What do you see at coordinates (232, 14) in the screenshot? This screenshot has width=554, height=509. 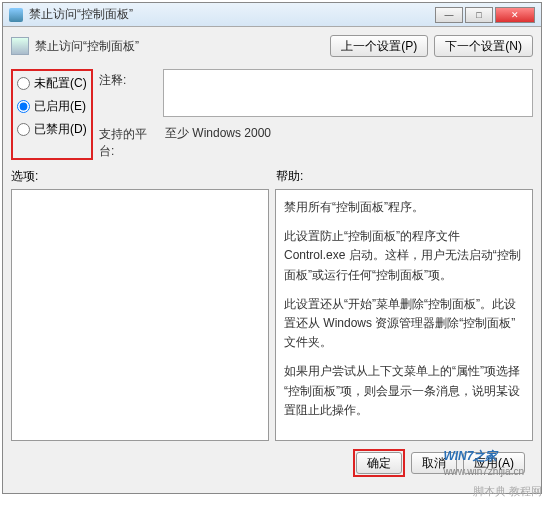 I see `window-title: 禁止访问“控制面板”` at bounding box center [232, 14].